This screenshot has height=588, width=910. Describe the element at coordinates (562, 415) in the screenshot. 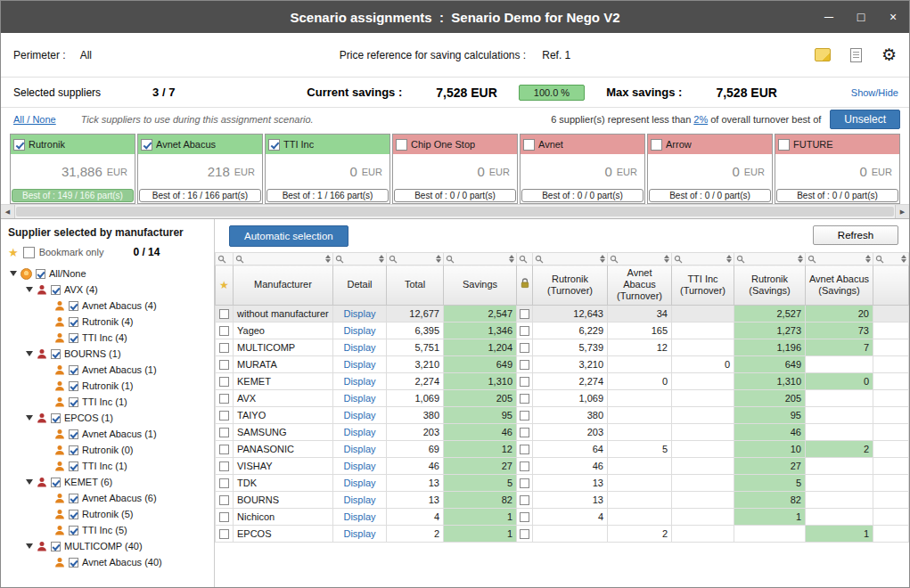

I see `table-row: TAIYODisplay3809538095` at that location.